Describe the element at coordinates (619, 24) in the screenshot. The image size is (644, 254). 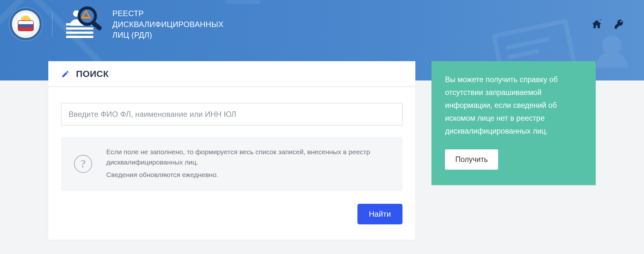
I see `key-icon` at that location.